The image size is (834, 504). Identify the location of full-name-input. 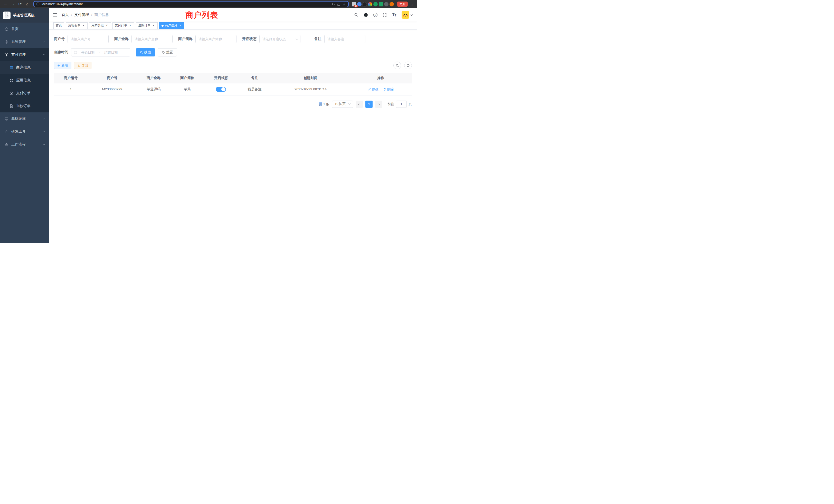
(152, 39).